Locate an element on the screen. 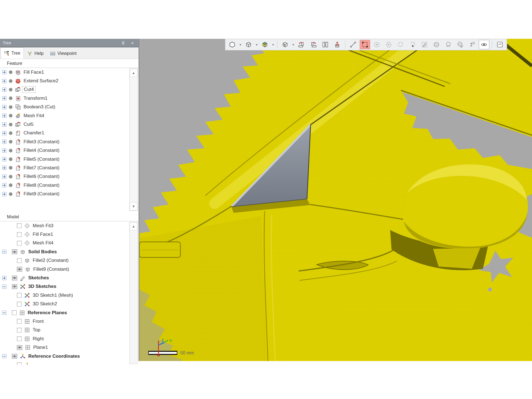 This screenshot has width=532, height=399. pin-icon is located at coordinates (123, 43).